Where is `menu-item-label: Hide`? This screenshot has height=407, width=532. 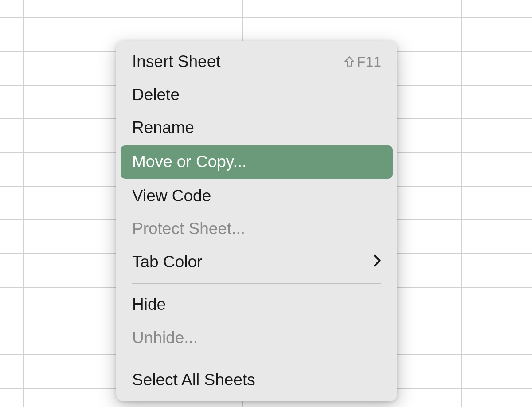 menu-item-label: Hide is located at coordinates (149, 305).